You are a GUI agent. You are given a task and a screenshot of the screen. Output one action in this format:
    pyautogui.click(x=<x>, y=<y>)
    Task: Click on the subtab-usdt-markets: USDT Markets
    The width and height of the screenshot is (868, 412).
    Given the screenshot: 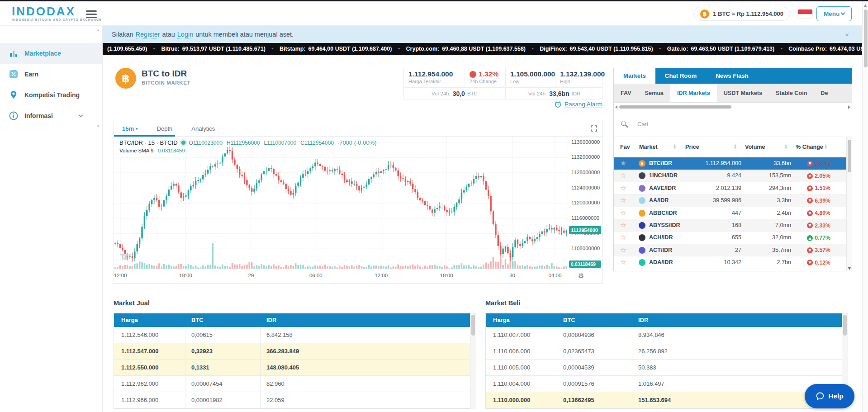 What is the action you would take?
    pyautogui.click(x=743, y=93)
    